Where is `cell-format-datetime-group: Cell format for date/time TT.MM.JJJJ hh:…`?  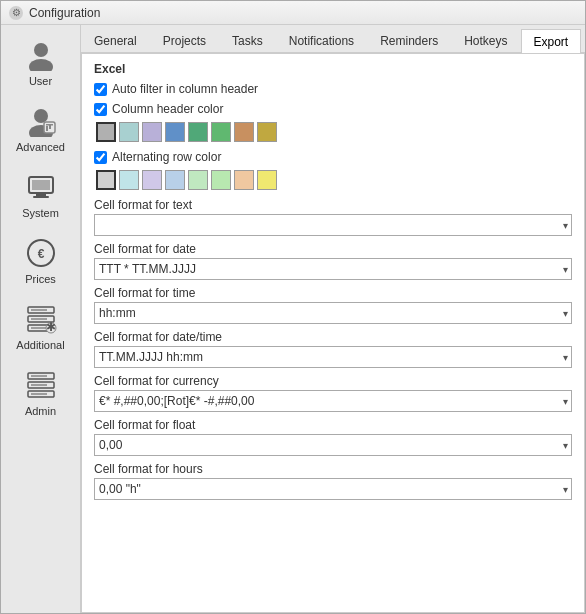
cell-format-datetime-group: Cell format for date/time TT.MM.JJJJ hh:… is located at coordinates (333, 349).